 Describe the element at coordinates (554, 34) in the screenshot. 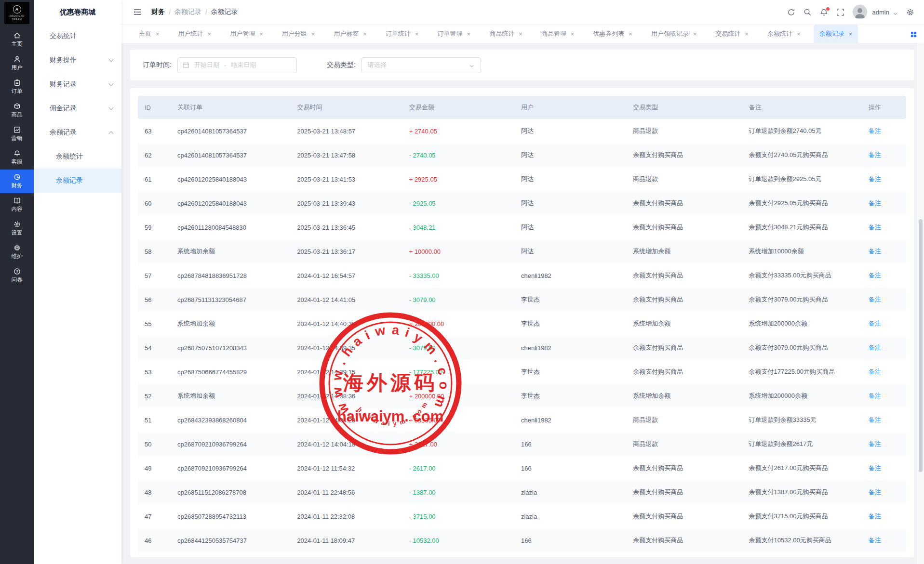

I see `tab-label: 商品管理` at that location.